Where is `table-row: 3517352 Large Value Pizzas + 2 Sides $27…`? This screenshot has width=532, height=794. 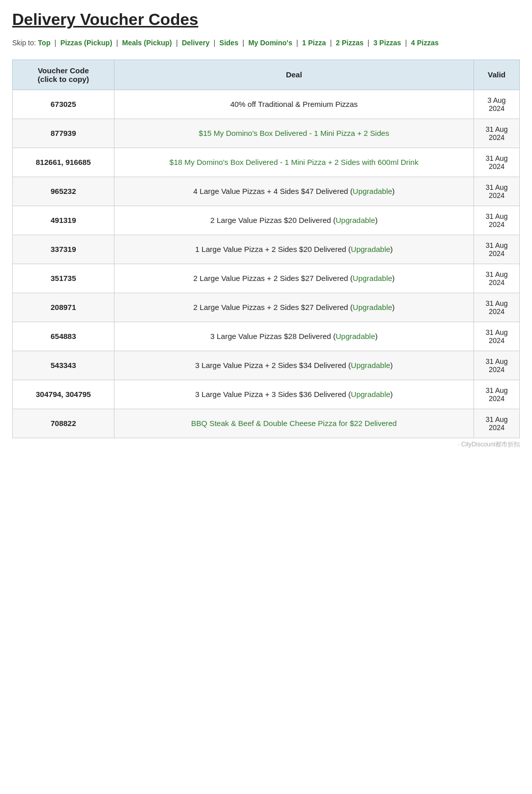 table-row: 3517352 Large Value Pizzas + 2 Sides $27… is located at coordinates (267, 278).